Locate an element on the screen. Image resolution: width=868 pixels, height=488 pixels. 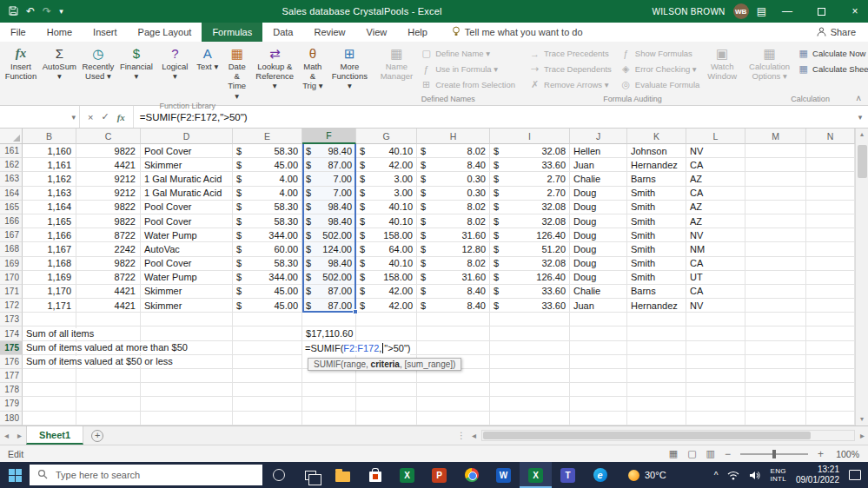
cell-I167: $126.40 is located at coordinates (530, 235).